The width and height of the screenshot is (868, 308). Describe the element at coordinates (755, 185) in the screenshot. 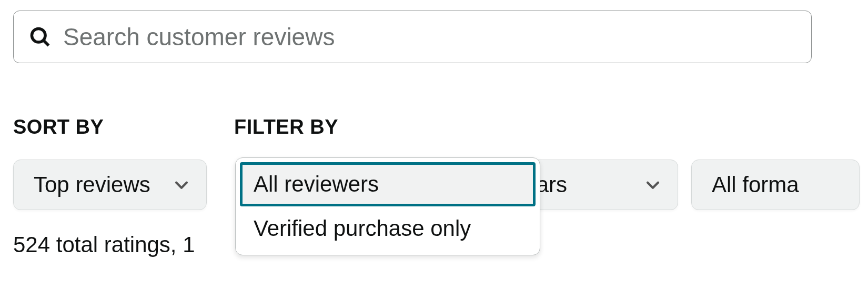

I see `formats-filter-value: All forma` at that location.